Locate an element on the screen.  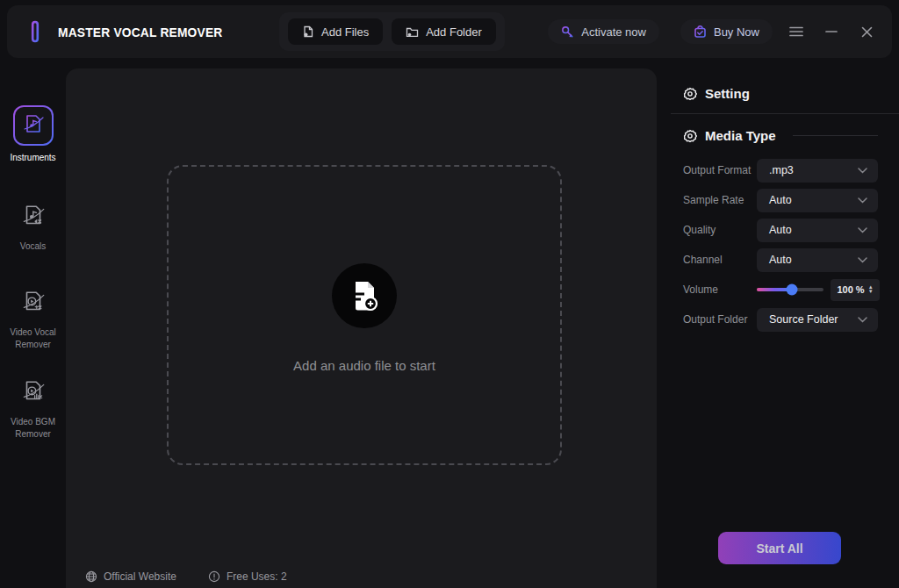
setting-title: Setting is located at coordinates (727, 93).